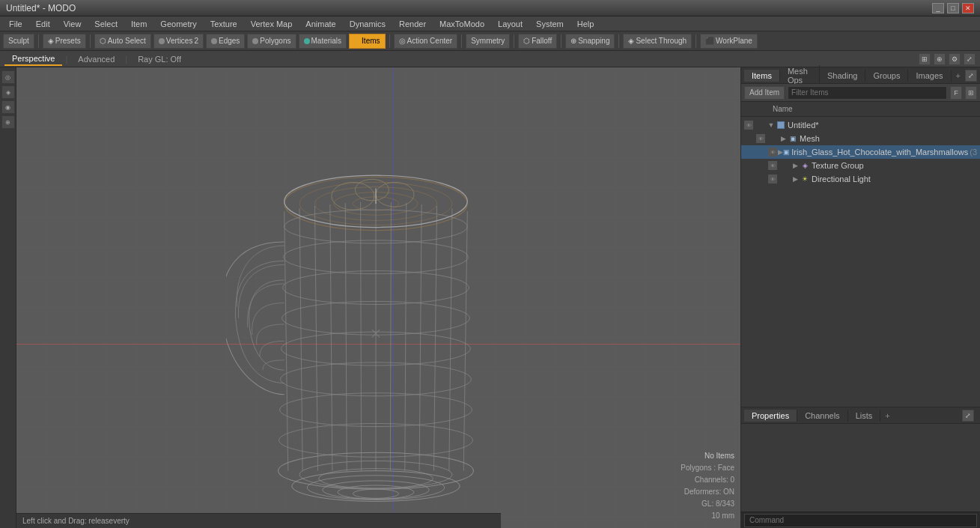 Image resolution: width=980 pixels, height=528 pixels. What do you see at coordinates (925, 59) in the screenshot?
I see `view-fit-button: ⊞` at bounding box center [925, 59].